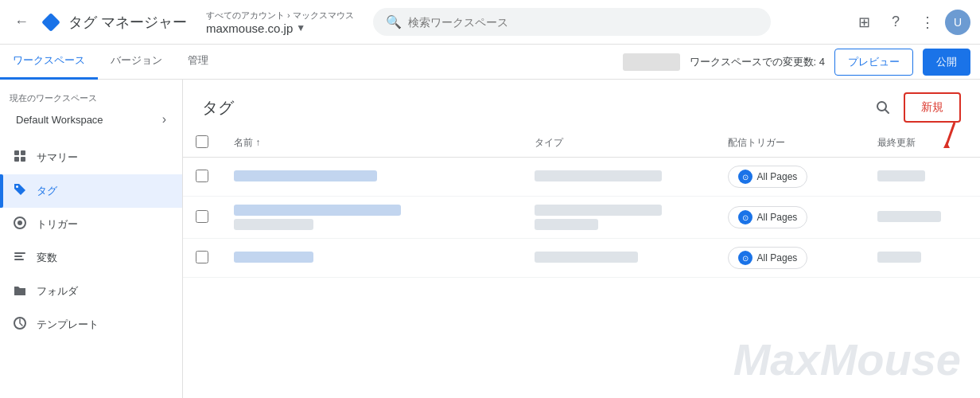 The width and height of the screenshot is (980, 398). Describe the element at coordinates (202, 142) in the screenshot. I see `select-all-checkbox` at that location.